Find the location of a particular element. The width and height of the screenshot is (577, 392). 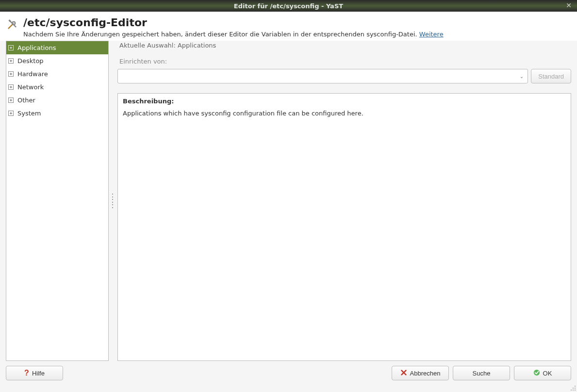

current-selection-label: Aktuelle Auswahl: Applications is located at coordinates (345, 46).